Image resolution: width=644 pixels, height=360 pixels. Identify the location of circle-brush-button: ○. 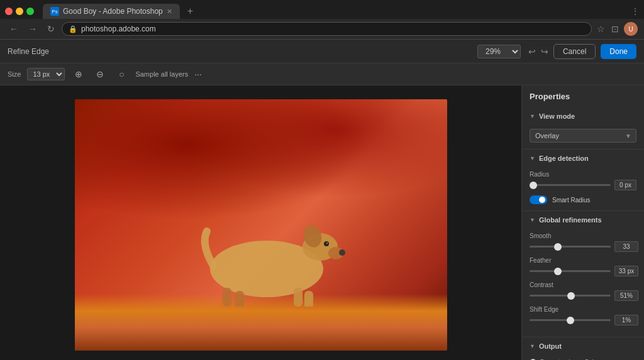
(121, 74).